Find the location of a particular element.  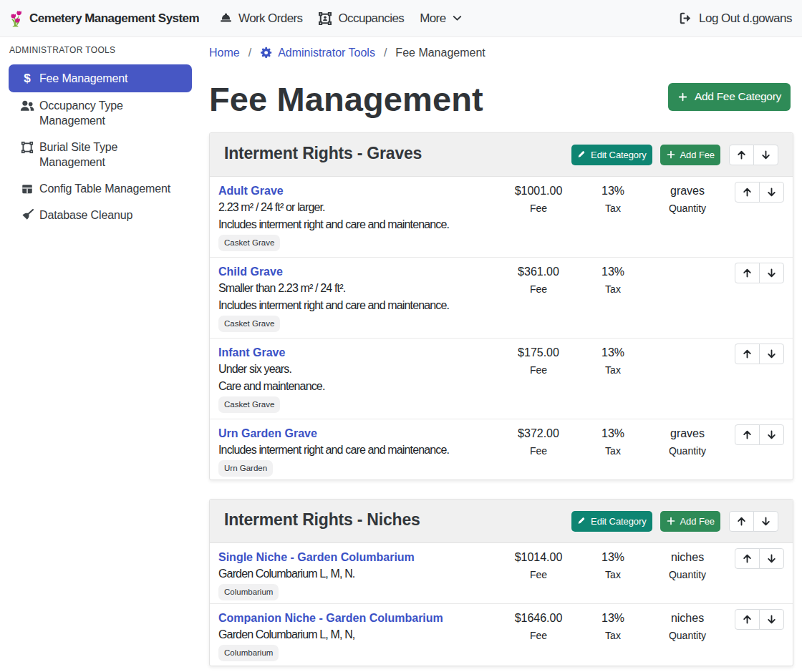

breadcrumb: Home / Administrator Tools / Fee Managem… is located at coordinates (501, 53).